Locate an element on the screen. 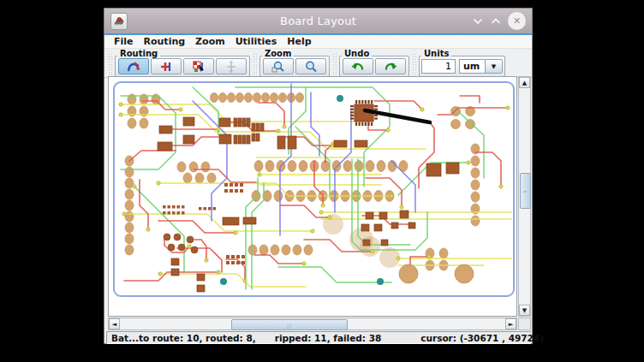 This screenshot has height=362, width=644. menu-routing: Routing is located at coordinates (164, 41).